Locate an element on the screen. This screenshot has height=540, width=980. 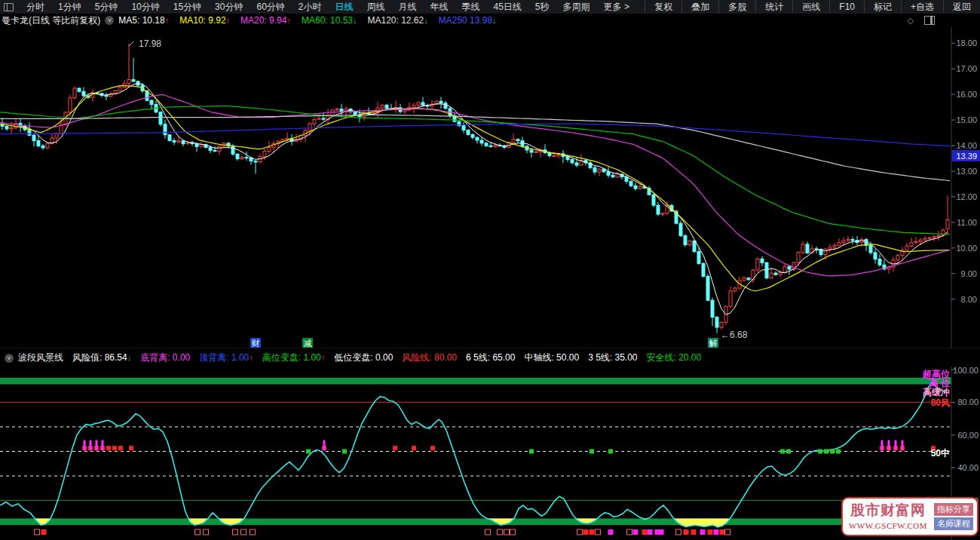
period-item-周线: 周线 is located at coordinates (376, 7).